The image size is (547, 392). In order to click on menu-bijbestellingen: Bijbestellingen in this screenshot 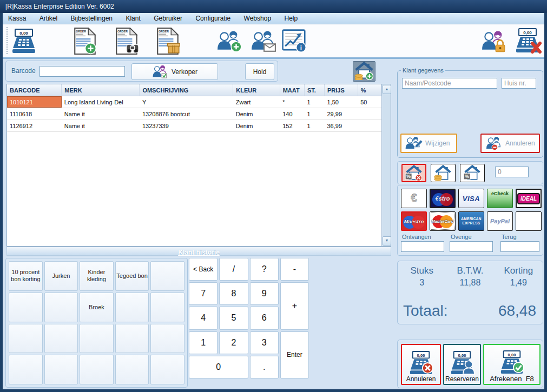, I will do `click(92, 18)`.